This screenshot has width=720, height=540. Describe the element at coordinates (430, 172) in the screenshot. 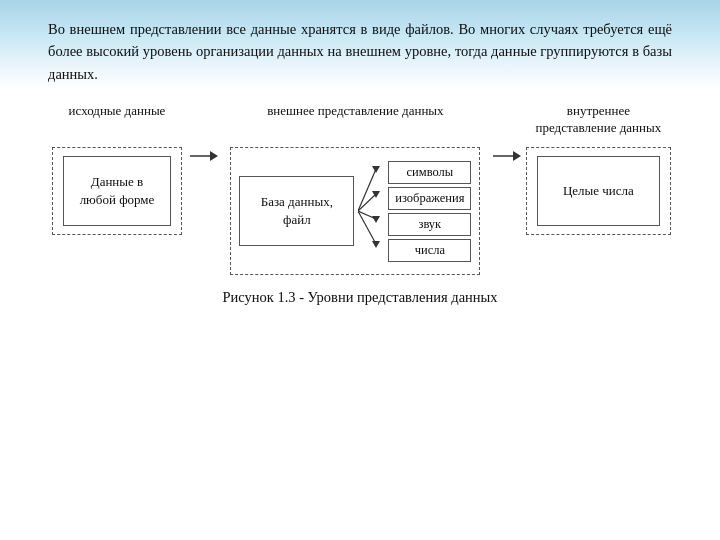

I see `symbol-box-0: символы` at that location.